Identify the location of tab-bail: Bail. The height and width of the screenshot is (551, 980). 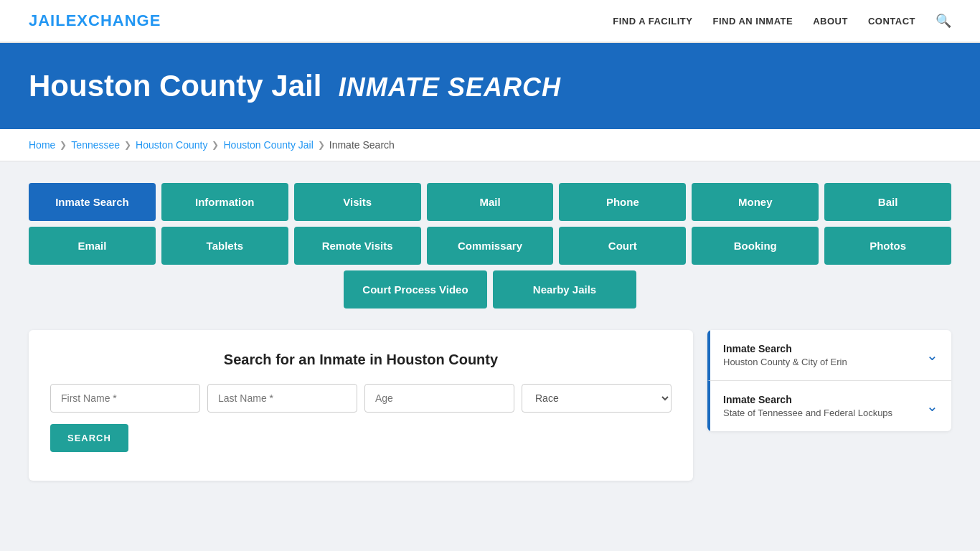
(888, 202).